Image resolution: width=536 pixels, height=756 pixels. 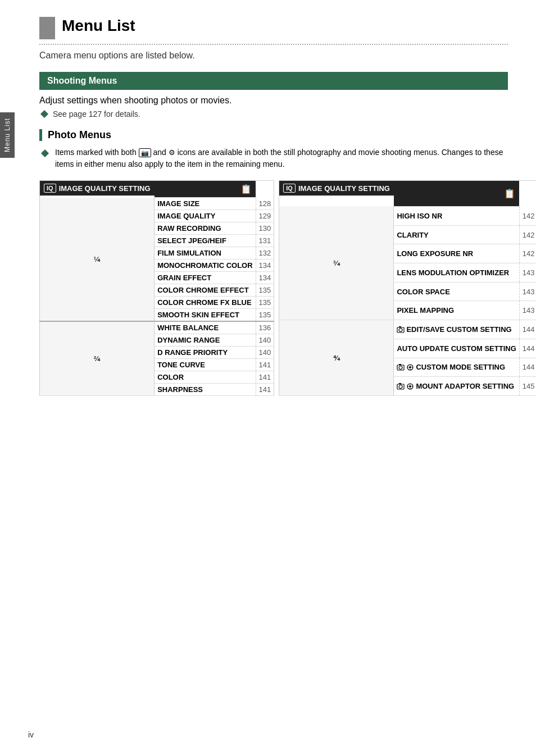 What do you see at coordinates (528, 235) in the screenshot?
I see `page-142b: 142` at bounding box center [528, 235].